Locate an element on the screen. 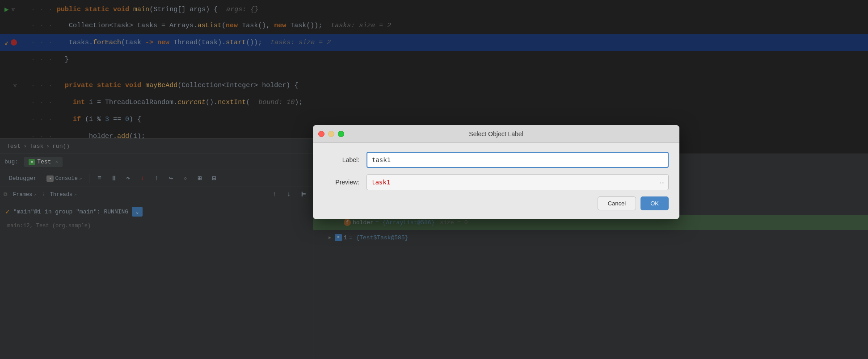 The image size is (868, 359). preview-area: task1 ··· is located at coordinates (518, 182).